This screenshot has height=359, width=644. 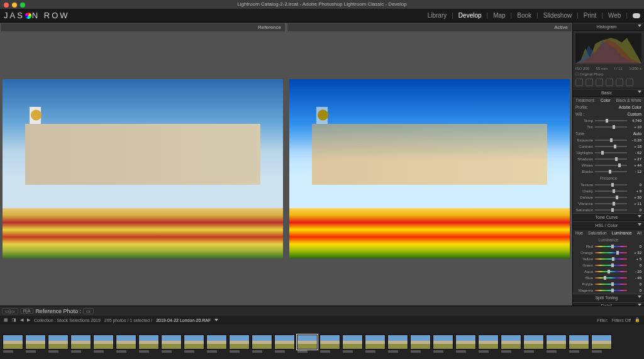 What do you see at coordinates (609, 82) in the screenshot?
I see `grad-filter-icon` at bounding box center [609, 82].